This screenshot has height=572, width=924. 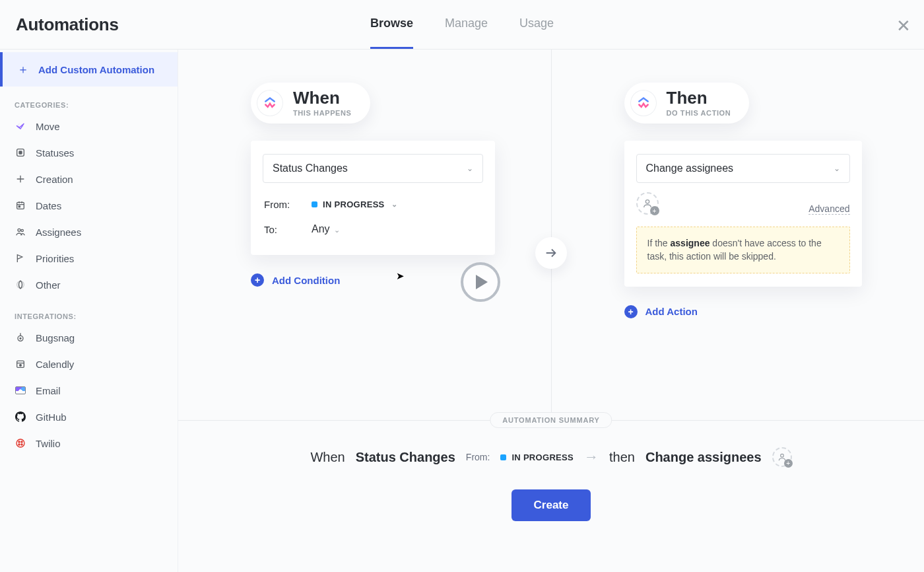 I want to click on sidebar-item-email: Email, so click(x=88, y=390).